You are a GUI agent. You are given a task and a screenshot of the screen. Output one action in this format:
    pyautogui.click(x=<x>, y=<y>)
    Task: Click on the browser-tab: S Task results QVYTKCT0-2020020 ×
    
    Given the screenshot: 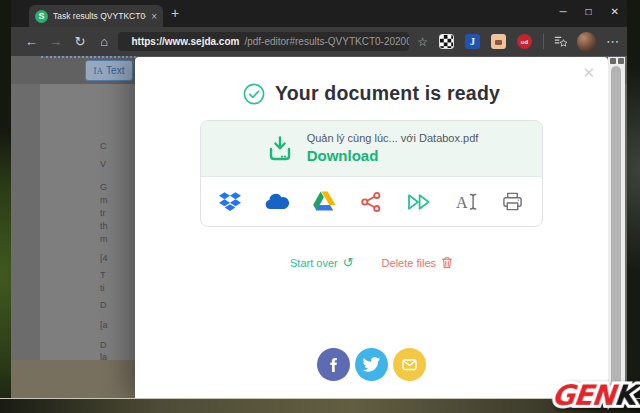 What is the action you would take?
    pyautogui.click(x=96, y=16)
    